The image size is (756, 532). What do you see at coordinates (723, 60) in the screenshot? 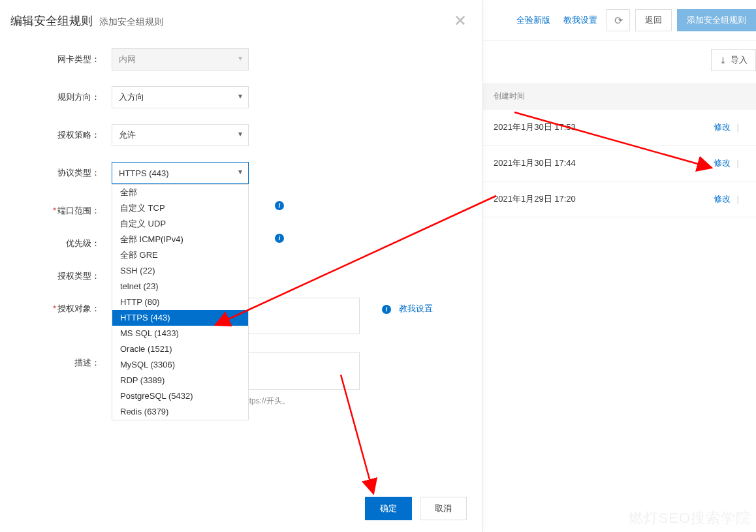
I see `download-icon: ⤓` at bounding box center [723, 60].